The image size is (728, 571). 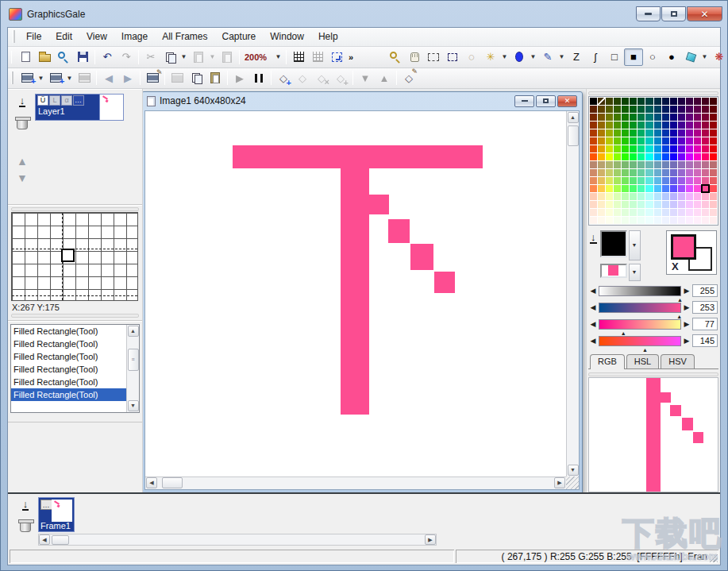 I want to click on move-down-button: ▼, so click(x=365, y=78).